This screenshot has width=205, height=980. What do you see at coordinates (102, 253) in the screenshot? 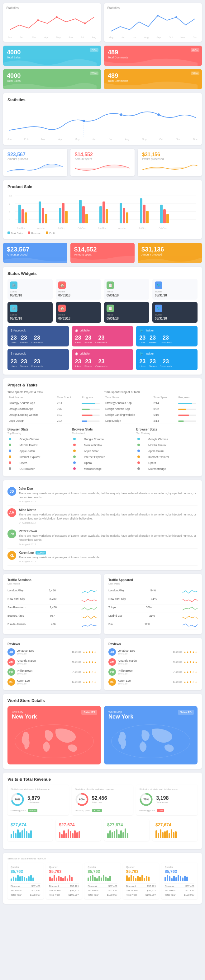
I see `stat-tile-amount-pink: $14,552 Amount spent` at bounding box center [102, 253].